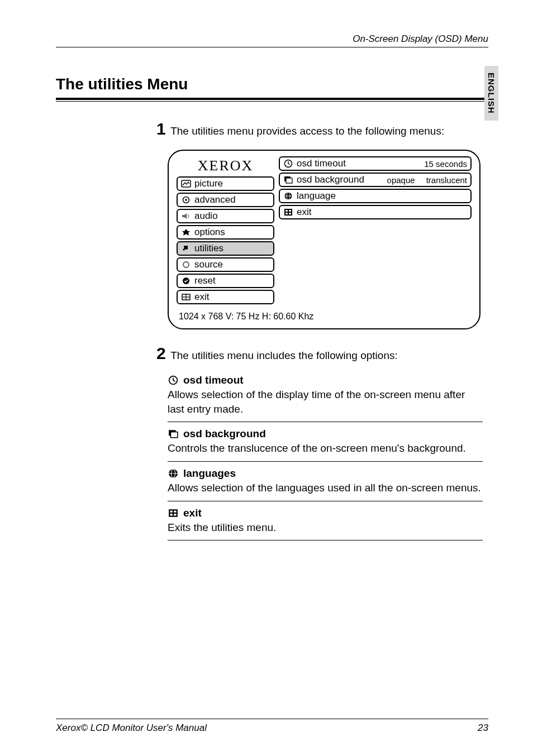 Image resolution: width=533 pixels, height=756 pixels. Describe the element at coordinates (131, 728) in the screenshot. I see `footer-left: Xerox© LCD Monitor User's Manual` at that location.